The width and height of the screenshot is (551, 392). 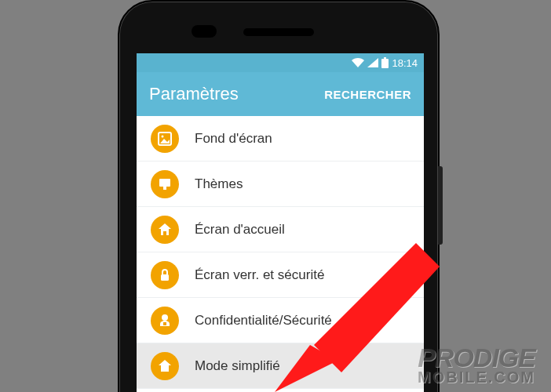 What do you see at coordinates (280, 275) in the screenshot?
I see `settings-item-lock-security: Écran verr. et sécurité` at bounding box center [280, 275].